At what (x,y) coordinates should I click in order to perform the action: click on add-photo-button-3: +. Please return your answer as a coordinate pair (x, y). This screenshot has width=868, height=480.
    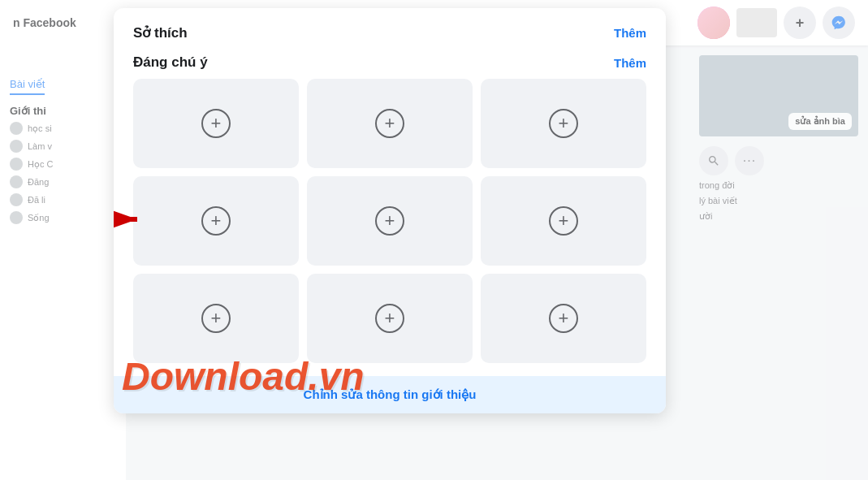
    Looking at the image, I should click on (564, 123).